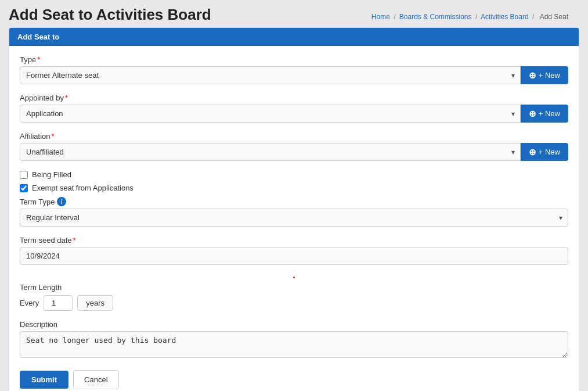  What do you see at coordinates (294, 340) in the screenshot?
I see `description-row: Description Seat no longer used by this …` at bounding box center [294, 340].